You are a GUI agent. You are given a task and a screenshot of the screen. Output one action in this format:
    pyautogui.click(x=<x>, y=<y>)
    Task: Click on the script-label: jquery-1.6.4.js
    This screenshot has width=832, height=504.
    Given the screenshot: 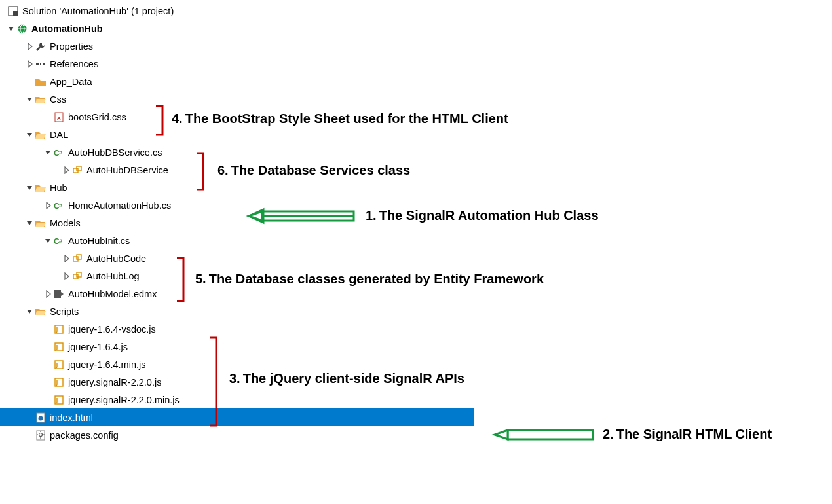 What is the action you would take?
    pyautogui.click(x=100, y=347)
    